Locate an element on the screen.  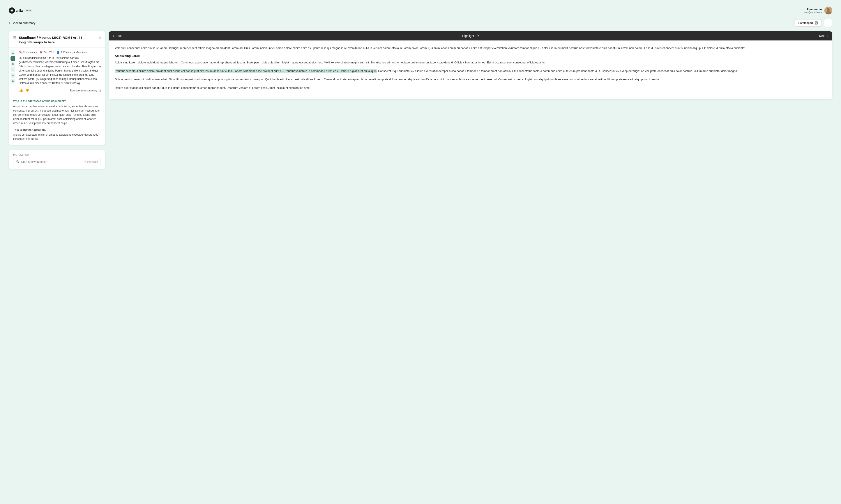
thumbs-up-button: 👍 is located at coordinates (21, 90).